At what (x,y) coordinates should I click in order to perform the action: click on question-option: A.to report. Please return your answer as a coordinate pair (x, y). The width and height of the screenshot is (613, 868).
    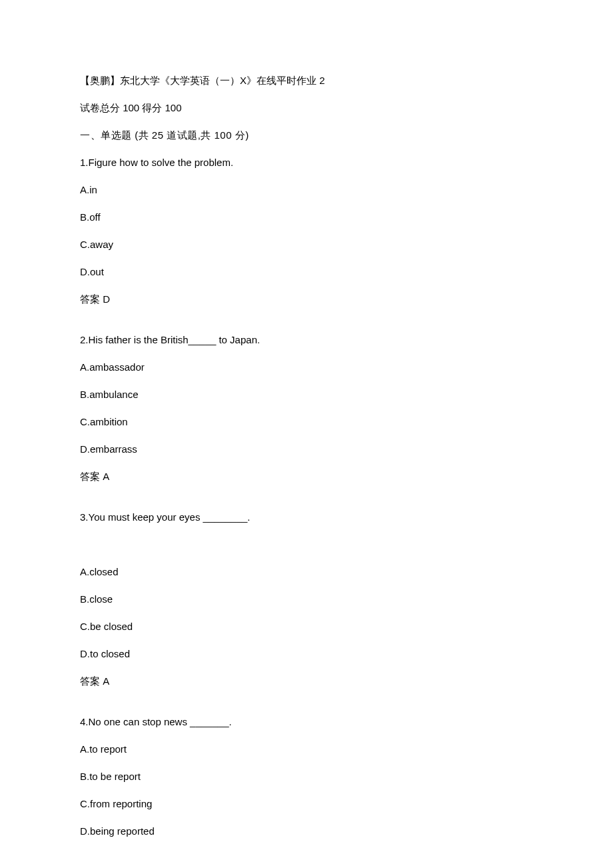
    Looking at the image, I should click on (306, 749).